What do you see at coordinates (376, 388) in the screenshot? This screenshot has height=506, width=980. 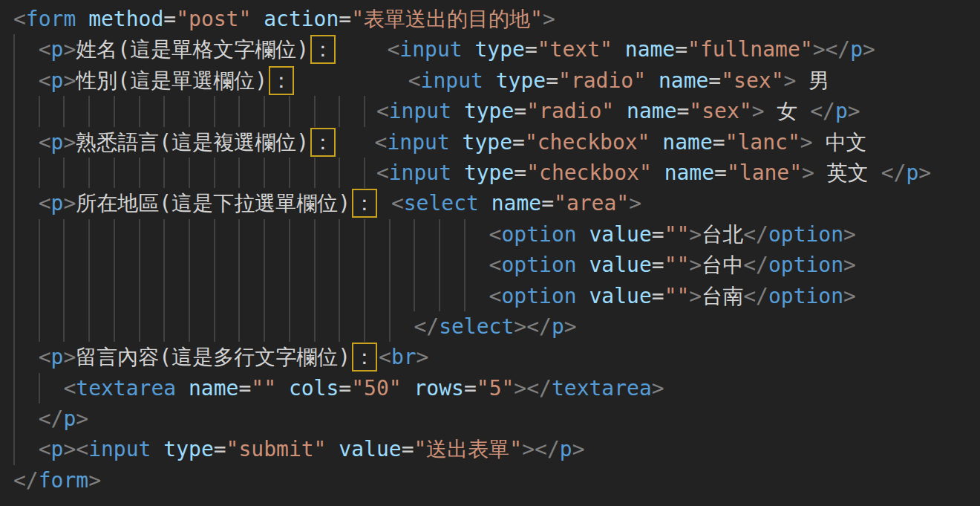 I see `token-str: "50"` at bounding box center [376, 388].